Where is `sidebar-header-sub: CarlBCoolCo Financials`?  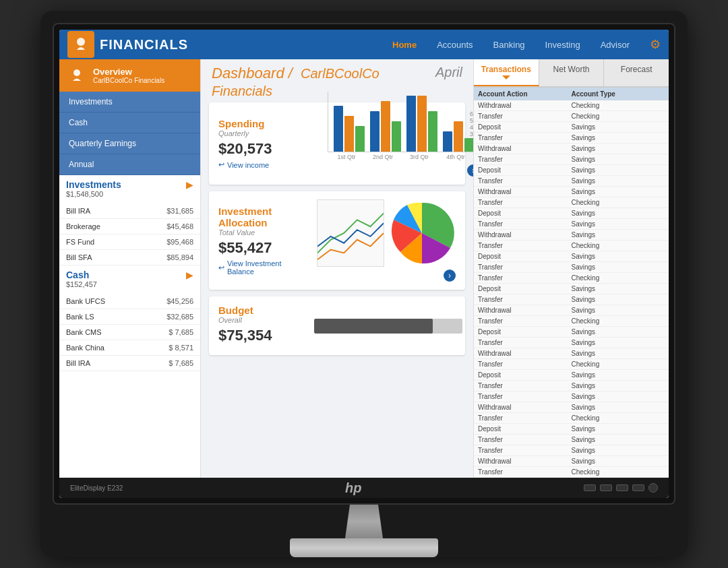
sidebar-header-sub: CarlBCoolCo Financials is located at coordinates (129, 81).